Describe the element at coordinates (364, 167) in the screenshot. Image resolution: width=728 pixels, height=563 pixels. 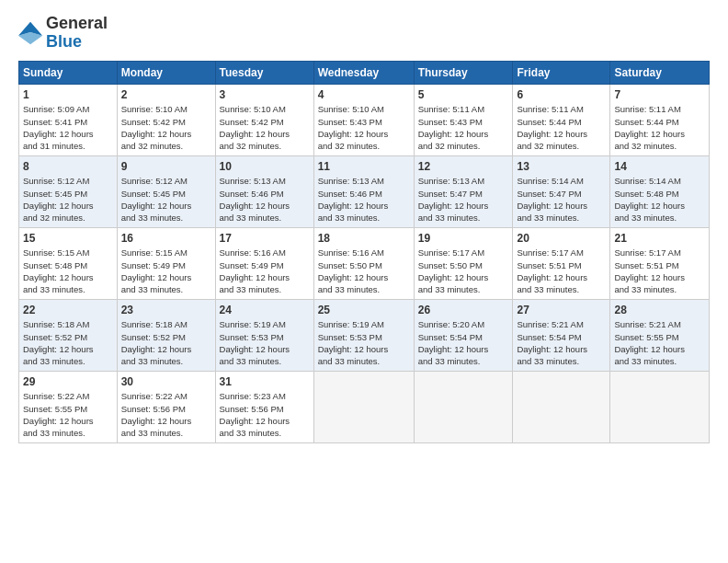
I see `day-number: 11` at that location.